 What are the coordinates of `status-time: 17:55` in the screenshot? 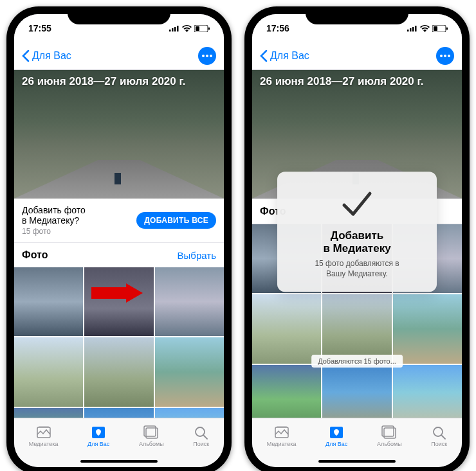 It's located at (40, 28).